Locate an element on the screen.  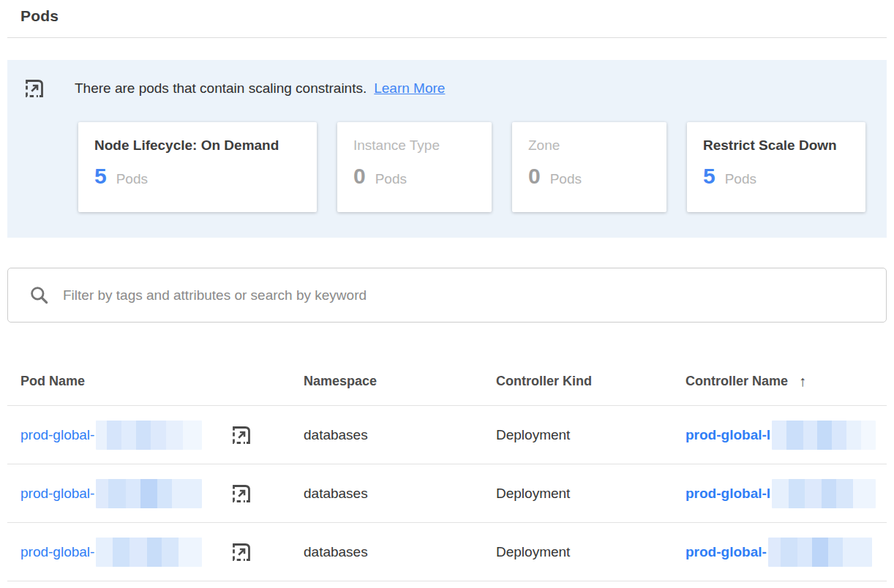
column-header-controller-name: Controller Name ↑ is located at coordinates (786, 382).